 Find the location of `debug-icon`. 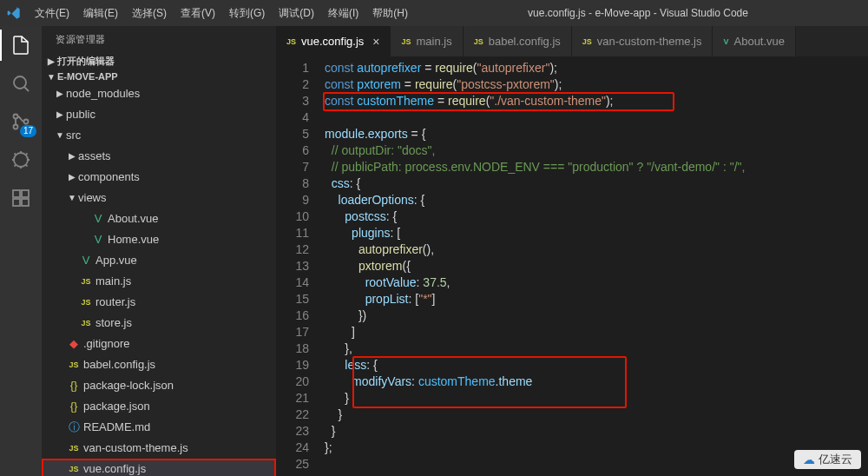

debug-icon is located at coordinates (21, 160).